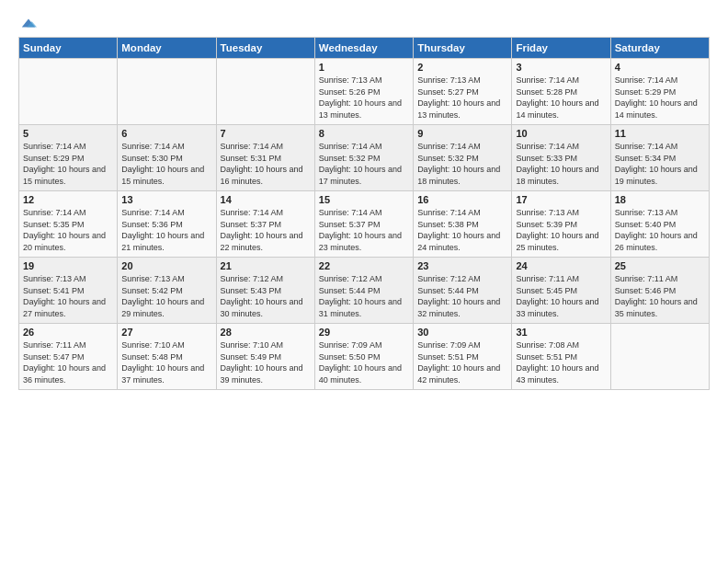 The height and width of the screenshot is (563, 728). What do you see at coordinates (364, 92) in the screenshot?
I see `calendar-cell: 1Sunrise: 7:13 AM Sunset: 5:26 PM Daylig…` at bounding box center [364, 92].